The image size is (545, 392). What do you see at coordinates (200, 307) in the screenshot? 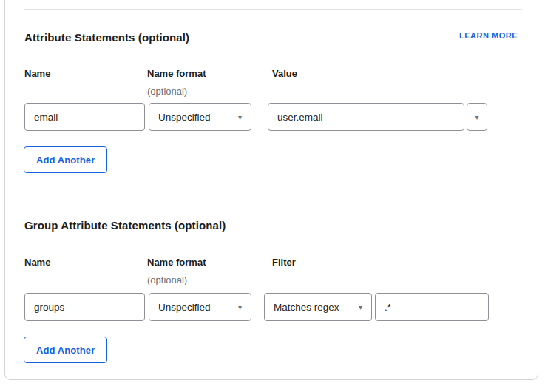
I see `group-name-format-select: Unspecified ▾` at bounding box center [200, 307].